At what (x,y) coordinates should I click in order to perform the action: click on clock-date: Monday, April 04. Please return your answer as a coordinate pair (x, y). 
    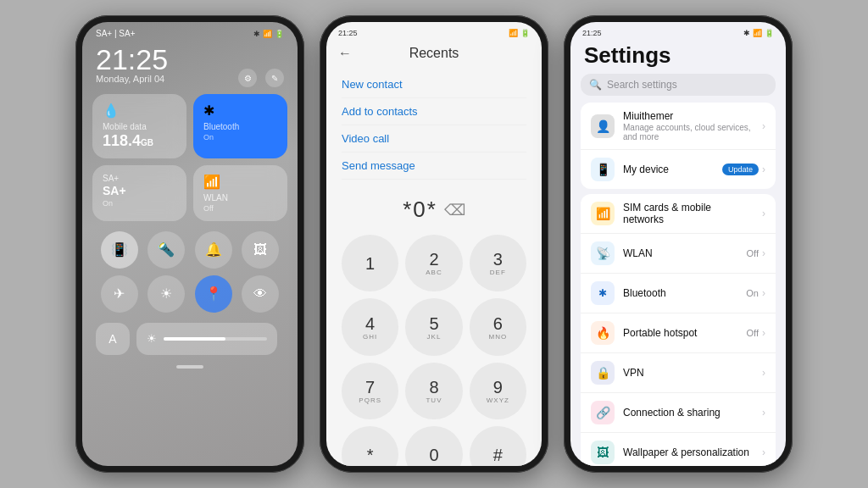
    Looking at the image, I should click on (132, 79).